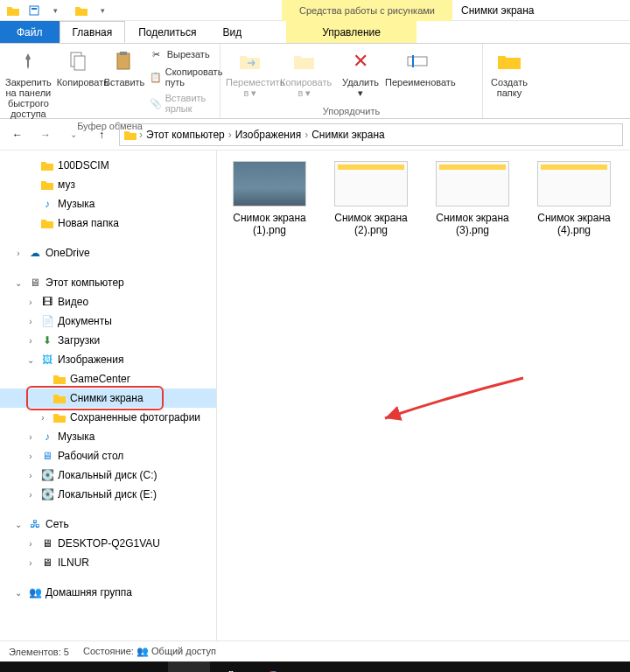 This screenshot has height=672, width=630. What do you see at coordinates (108, 524) in the screenshot?
I see `tree-item-network: ⌄🖧Сеть` at bounding box center [108, 524].